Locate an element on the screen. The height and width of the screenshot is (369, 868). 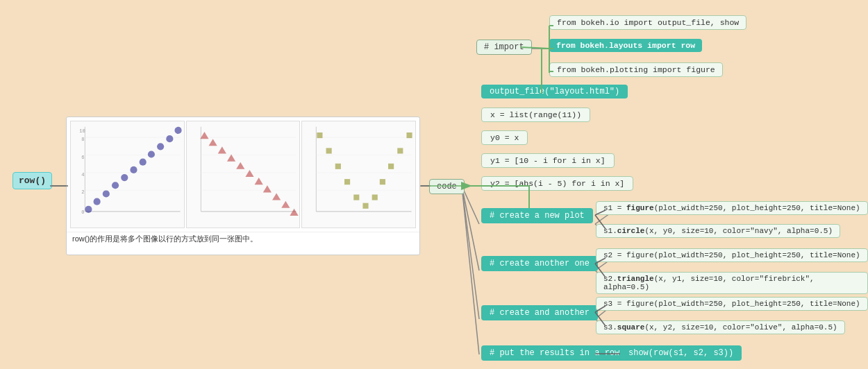
code-y0: y0 = x is located at coordinates (504, 137).